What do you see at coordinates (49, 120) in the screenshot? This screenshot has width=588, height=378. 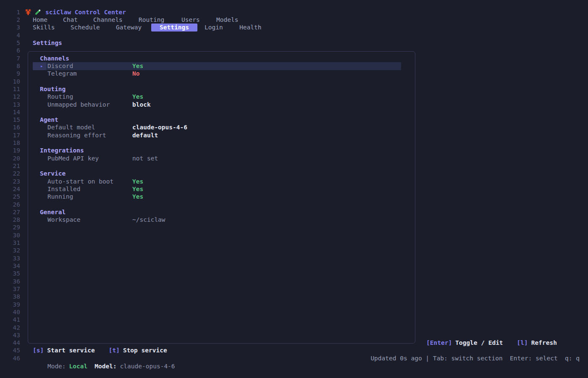 I see `section-title-text: Agent` at bounding box center [49, 120].